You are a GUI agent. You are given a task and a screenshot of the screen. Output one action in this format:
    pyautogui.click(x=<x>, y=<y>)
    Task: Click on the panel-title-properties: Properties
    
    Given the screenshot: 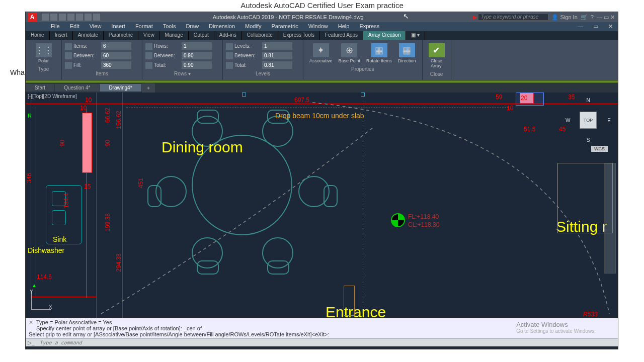 What is the action you would take?
    pyautogui.click(x=363, y=69)
    